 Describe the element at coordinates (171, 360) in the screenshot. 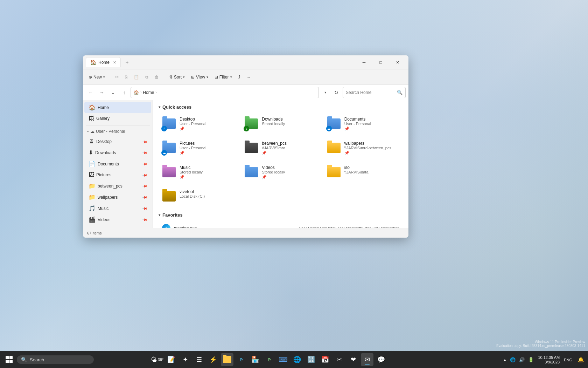

I see `taskbar-notes: 📝` at that location.